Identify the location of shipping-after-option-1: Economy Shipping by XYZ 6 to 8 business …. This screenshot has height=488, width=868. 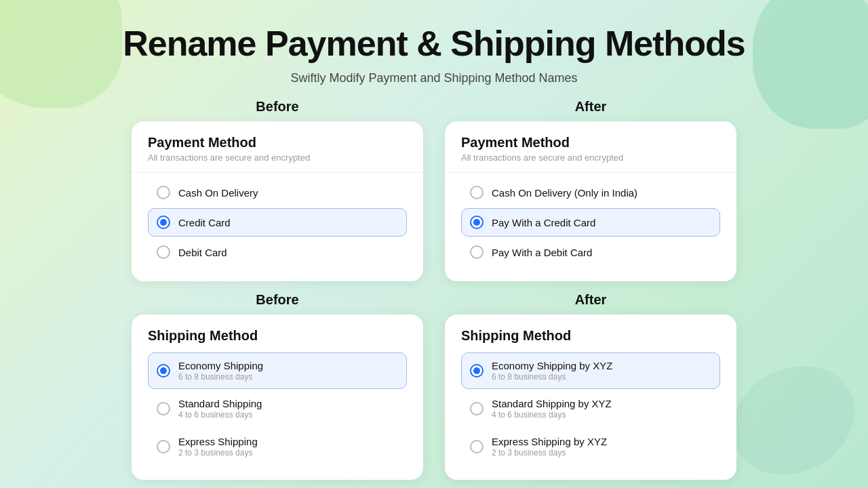
(591, 371).